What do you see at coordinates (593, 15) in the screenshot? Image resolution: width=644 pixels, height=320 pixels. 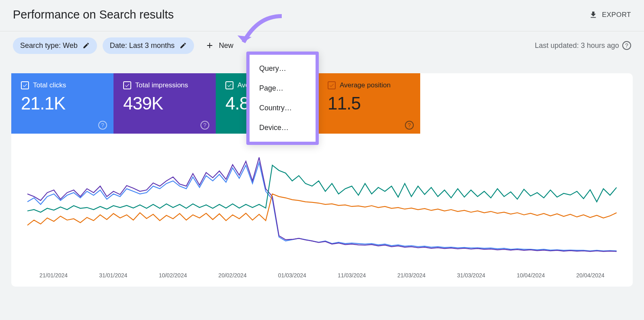 I see `download-icon` at bounding box center [593, 15].